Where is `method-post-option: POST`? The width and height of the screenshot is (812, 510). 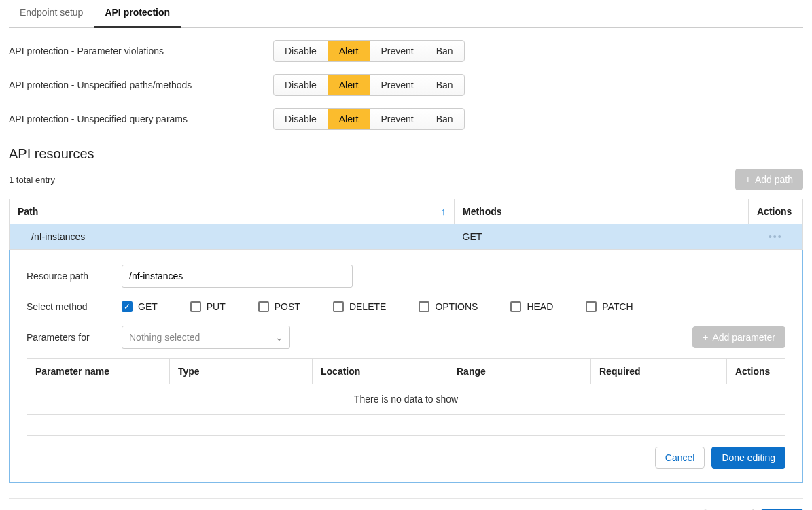 method-post-option: POST is located at coordinates (279, 307).